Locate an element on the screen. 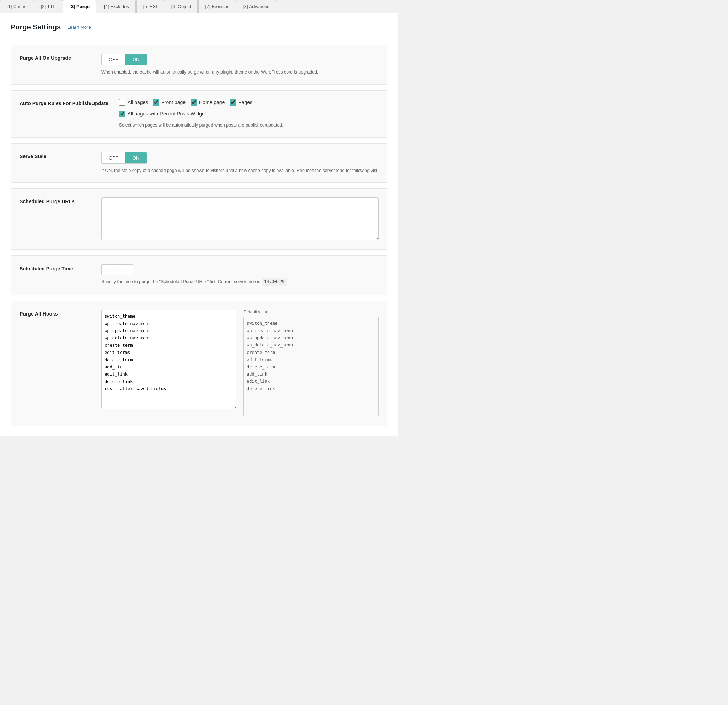 The width and height of the screenshot is (728, 705). tab-esi: [5] ESI is located at coordinates (150, 6).